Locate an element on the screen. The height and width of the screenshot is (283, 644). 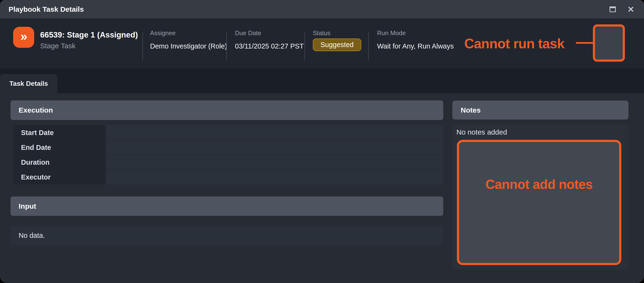
tab-task-details: Task Details is located at coordinates (28, 84).